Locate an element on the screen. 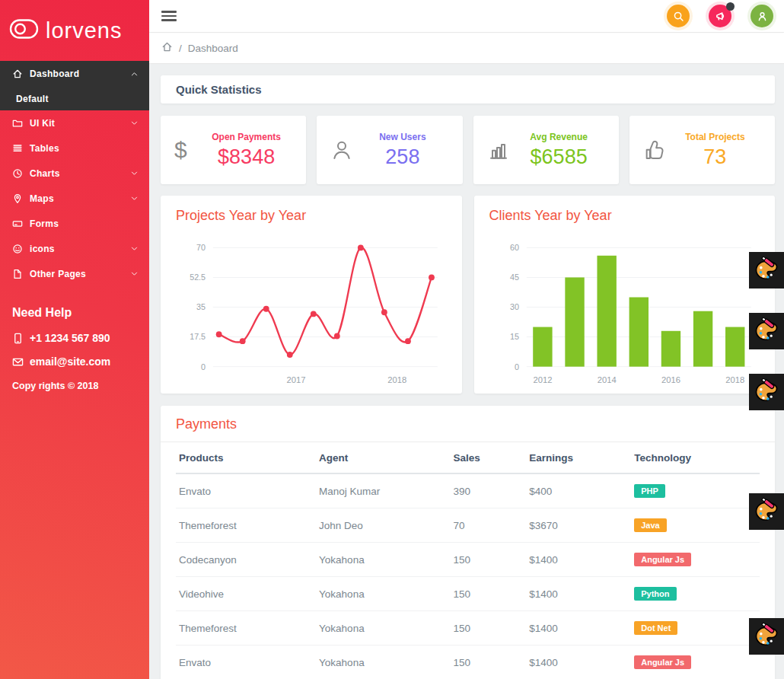  topbar-actions is located at coordinates (720, 16).